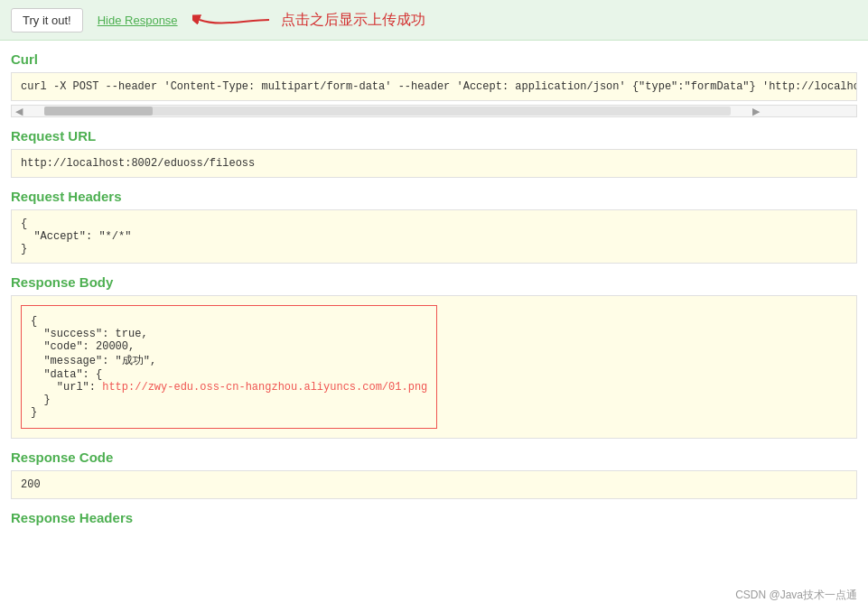 The height and width of the screenshot is (612, 868). What do you see at coordinates (31, 485) in the screenshot?
I see `response-code-value: 200` at bounding box center [31, 485].